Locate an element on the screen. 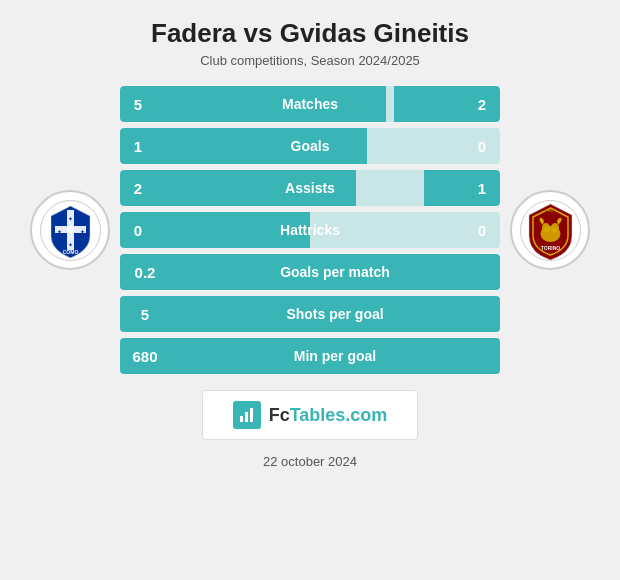 Image resolution: width=620 pixels, height=580 pixels. stat-row-single: 680Min per goal is located at coordinates (310, 356).